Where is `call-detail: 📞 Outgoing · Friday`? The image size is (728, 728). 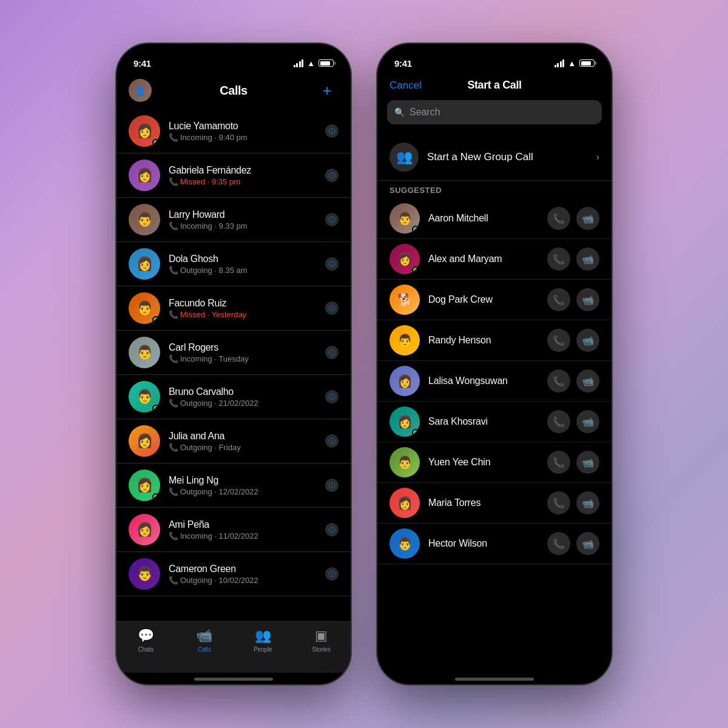
call-detail: 📞 Outgoing · Friday is located at coordinates (243, 448).